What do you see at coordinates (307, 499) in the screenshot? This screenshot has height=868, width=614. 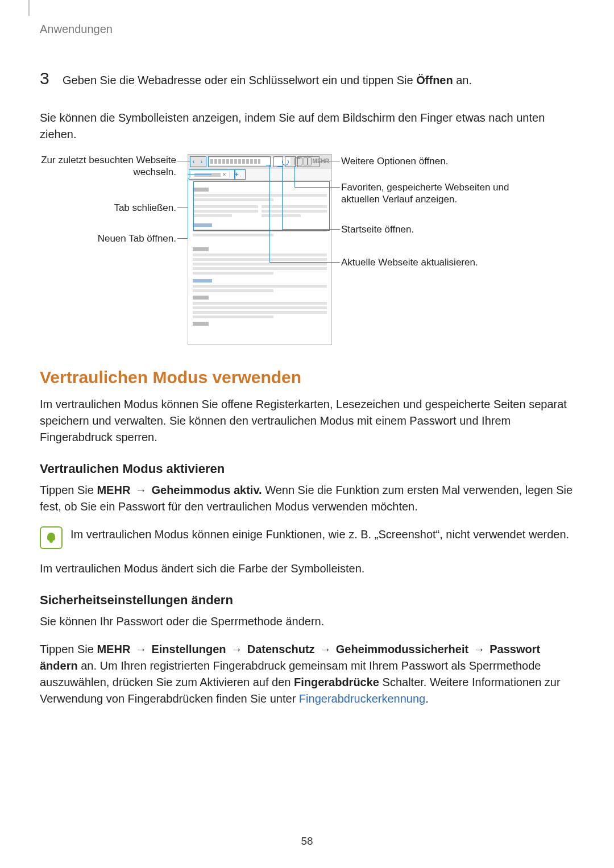 I see `para-activate: Tippen Sie MEHR → Geheimmodus aktiv. Wen…` at bounding box center [307, 499].